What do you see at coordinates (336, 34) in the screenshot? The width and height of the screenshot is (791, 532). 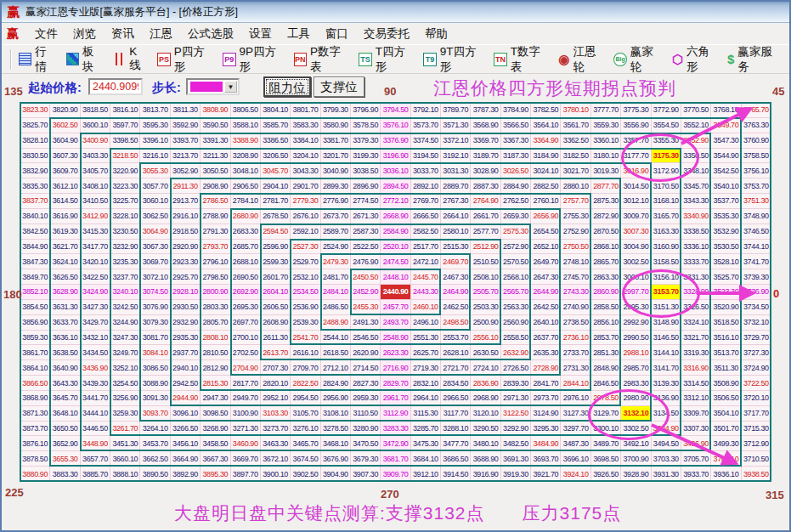 I see `menu-item: 窗口` at bounding box center [336, 34].